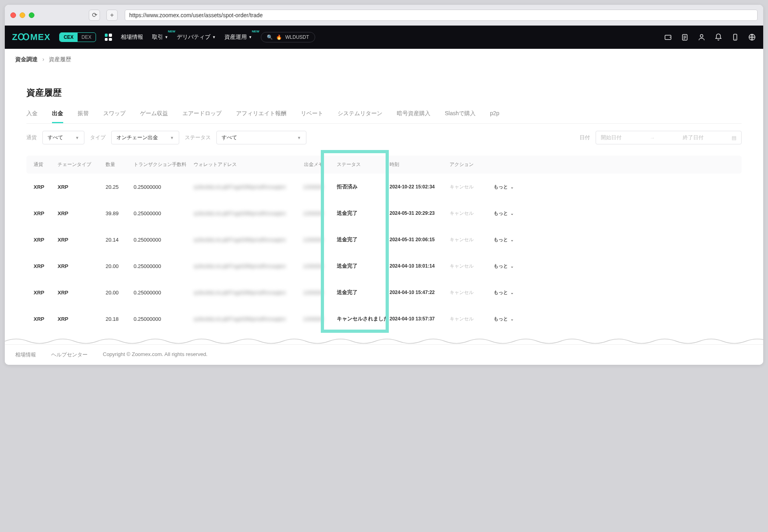  What do you see at coordinates (69, 37) in the screenshot?
I see `cex-option: CEX` at bounding box center [69, 37].